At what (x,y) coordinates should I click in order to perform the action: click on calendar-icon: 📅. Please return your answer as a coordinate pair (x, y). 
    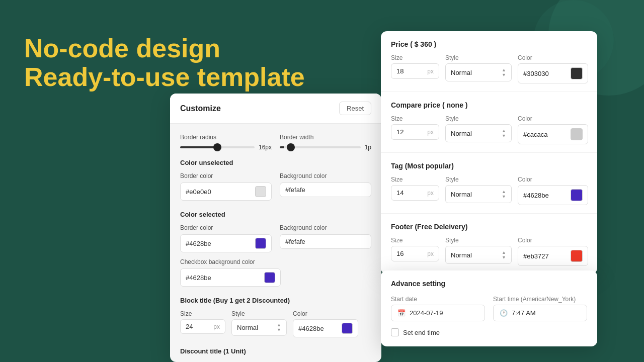
    Looking at the image, I should click on (401, 313).